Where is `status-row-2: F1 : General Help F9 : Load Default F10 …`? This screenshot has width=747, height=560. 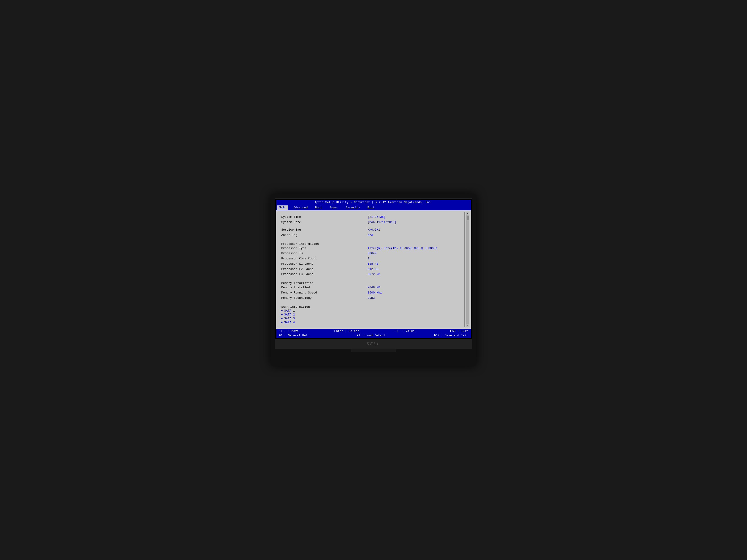
status-row-2: F1 : General Help F9 : Load Default F10 … is located at coordinates (374, 336).